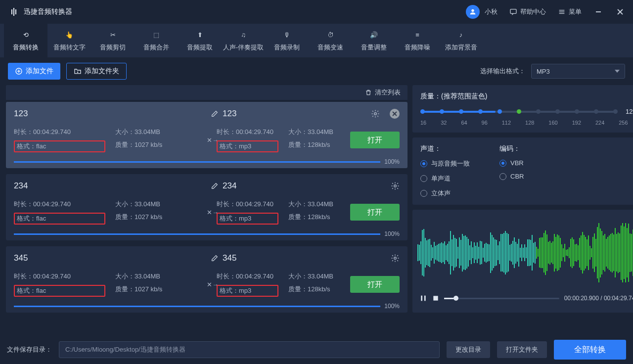 This screenshot has height=364, width=633. Describe the element at coordinates (69, 35) in the screenshot. I see `tab-icon-1: 👆` at that location.